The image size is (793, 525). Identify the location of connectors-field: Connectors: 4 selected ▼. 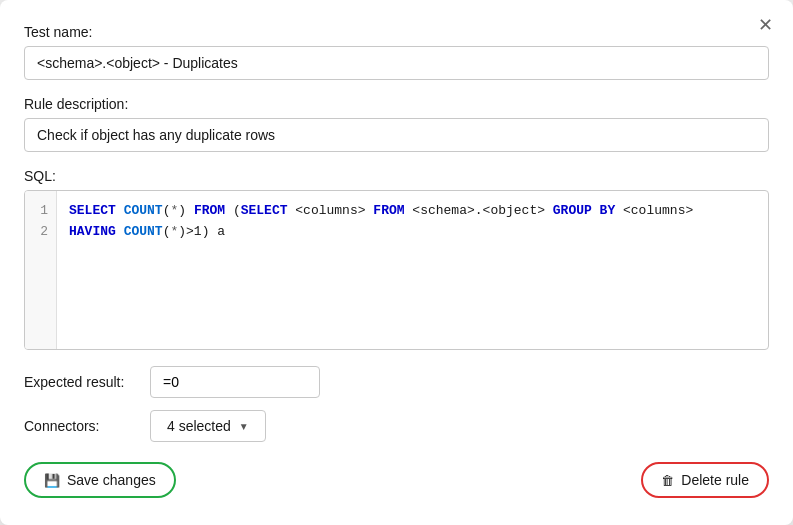
(396, 426).